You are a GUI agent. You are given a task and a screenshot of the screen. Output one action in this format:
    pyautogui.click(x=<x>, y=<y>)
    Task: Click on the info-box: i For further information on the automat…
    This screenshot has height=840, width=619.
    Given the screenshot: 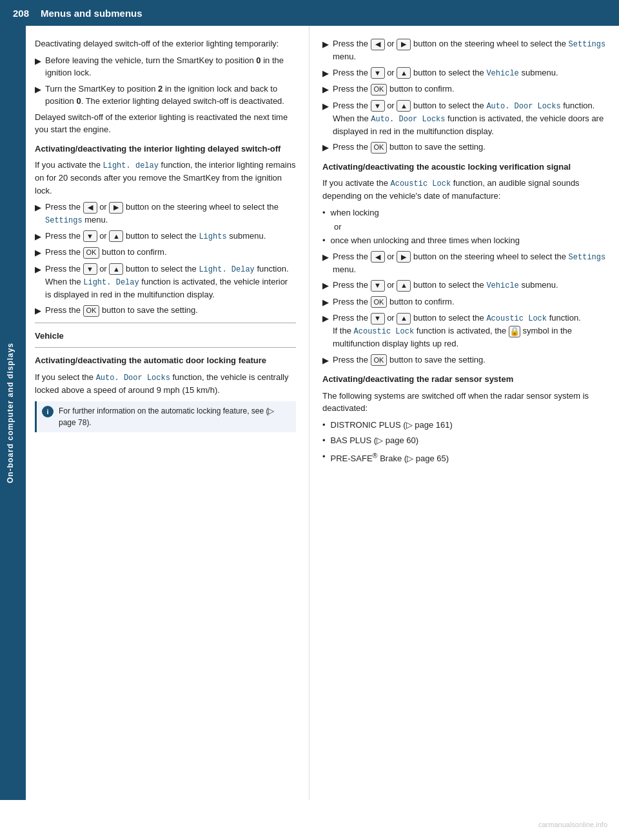 What is the action you would take?
    pyautogui.click(x=165, y=417)
    